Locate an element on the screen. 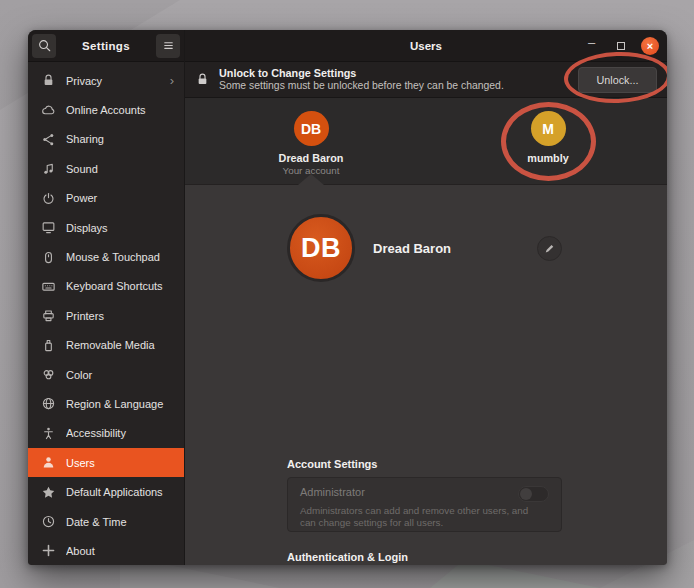 This screenshot has height=588, width=694. window-controls: – × is located at coordinates (621, 46).